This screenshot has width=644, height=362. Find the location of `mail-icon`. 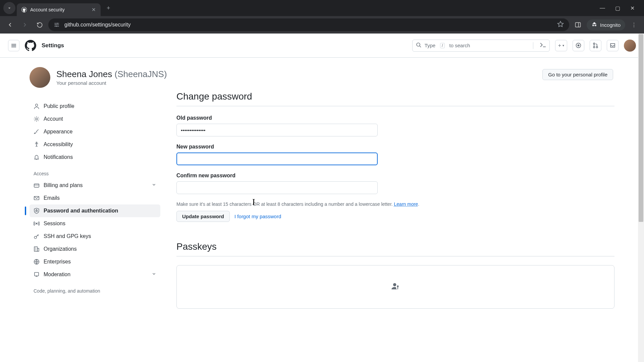

mail-icon is located at coordinates (37, 198).